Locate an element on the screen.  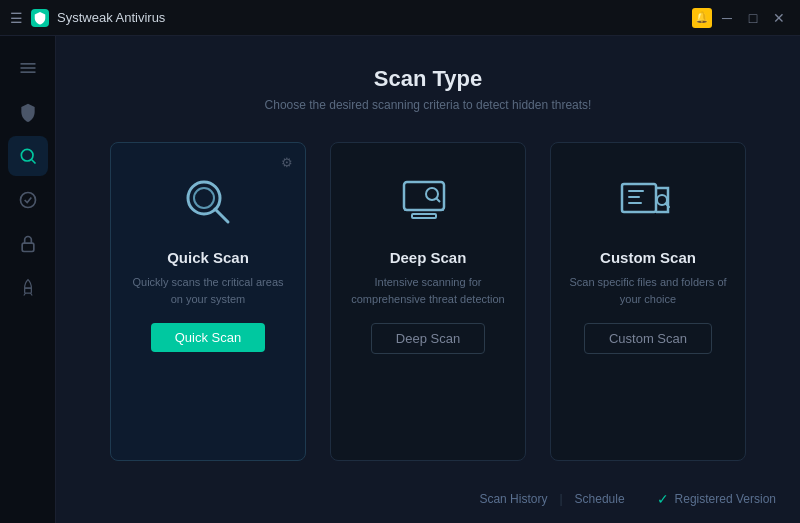
hamburger-icon: ☰ is located at coordinates (16, 18).